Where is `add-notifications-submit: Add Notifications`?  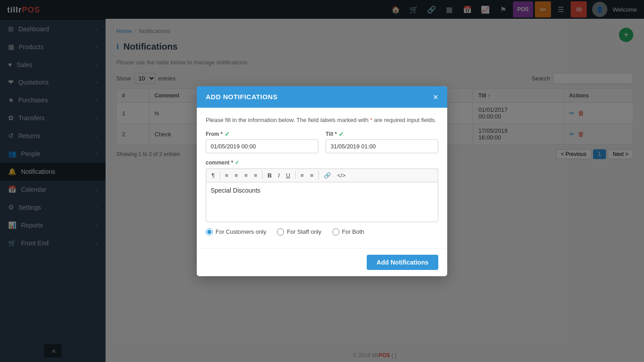
add-notifications-submit: Add Notifications is located at coordinates (402, 262).